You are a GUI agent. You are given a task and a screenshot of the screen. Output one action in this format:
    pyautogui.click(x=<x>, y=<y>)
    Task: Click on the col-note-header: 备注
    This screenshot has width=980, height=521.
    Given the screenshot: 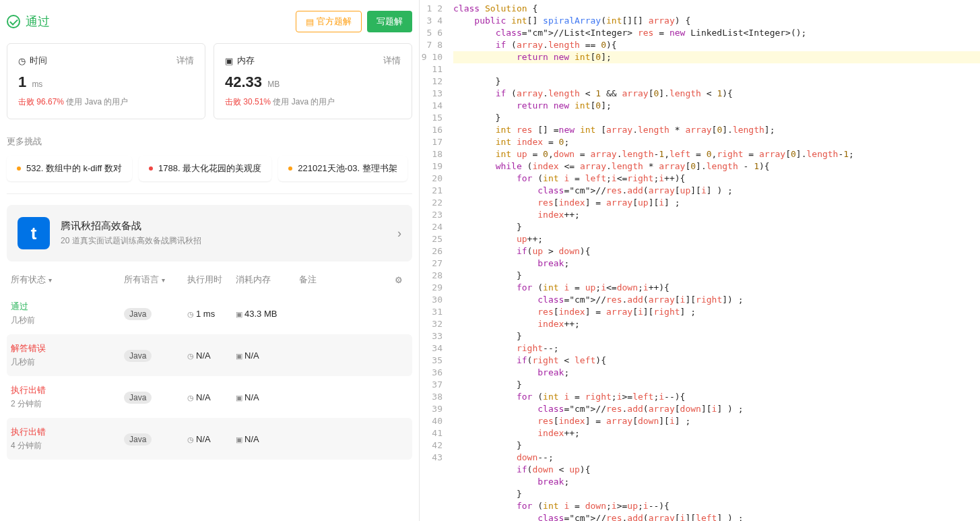 What is the action you would take?
    pyautogui.click(x=347, y=280)
    